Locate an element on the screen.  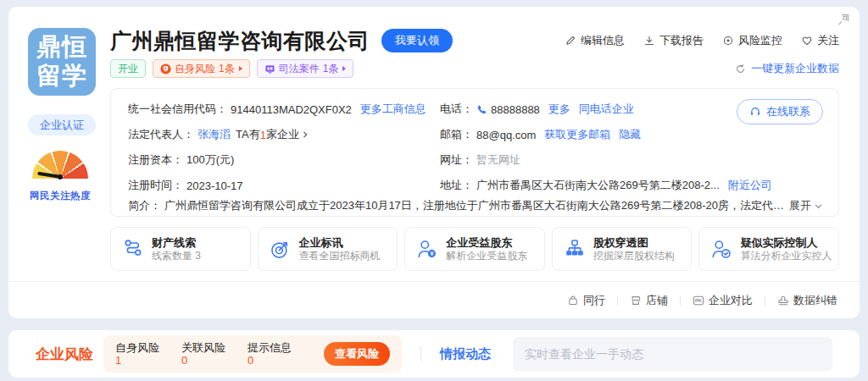
header-actions: 编辑信息 下载报告 风险监控 关注 is located at coordinates (702, 41).